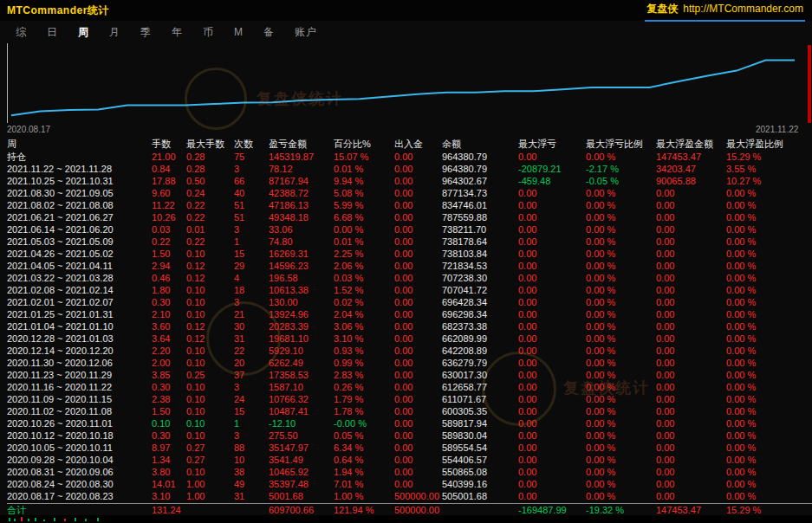 The width and height of the screenshot is (812, 523). I want to click on table-row: 2021.06.21 ~ 2021.06.2710.260.225149348.…, so click(409, 217).